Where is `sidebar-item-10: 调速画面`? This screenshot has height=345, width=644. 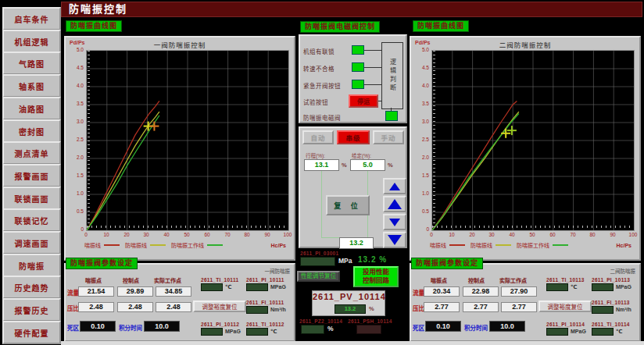 sidebar-item-10: 调速画面 is located at coordinates (31, 243).